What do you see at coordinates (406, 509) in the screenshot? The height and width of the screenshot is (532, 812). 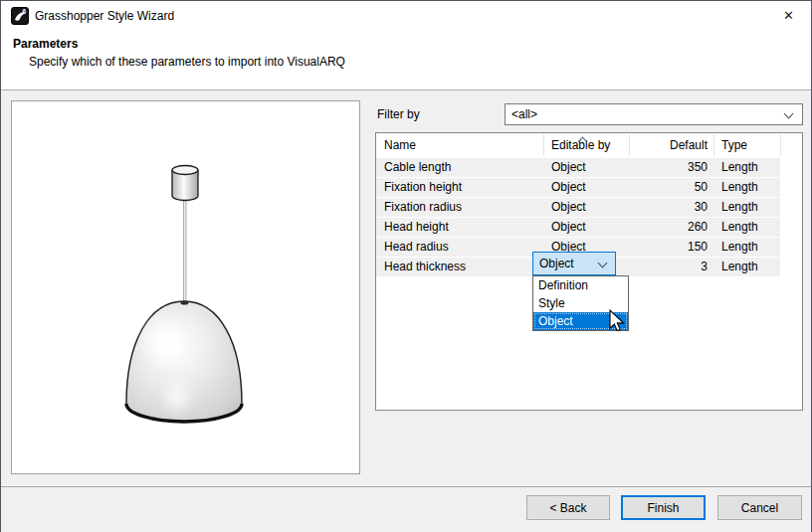 I see `button-bar: < Back Finish Cancel` at bounding box center [406, 509].